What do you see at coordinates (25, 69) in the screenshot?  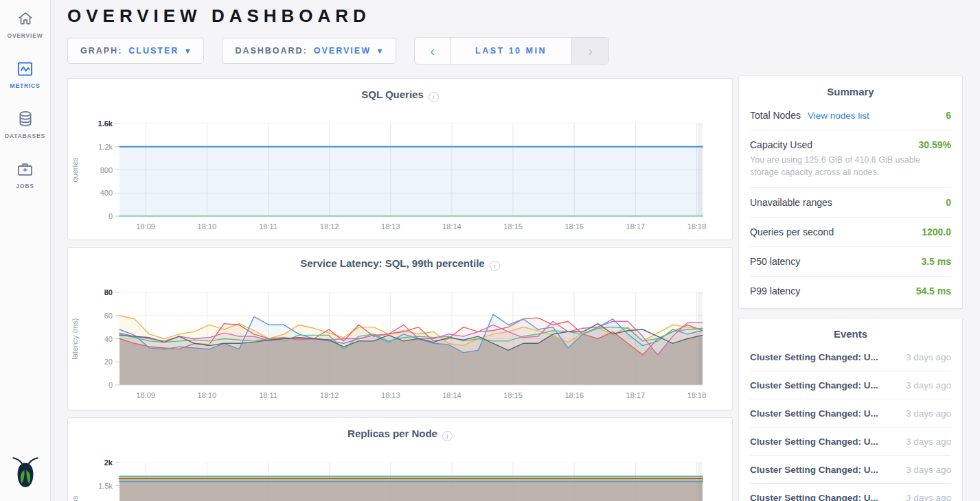 I see `metrics-chart-icon` at bounding box center [25, 69].